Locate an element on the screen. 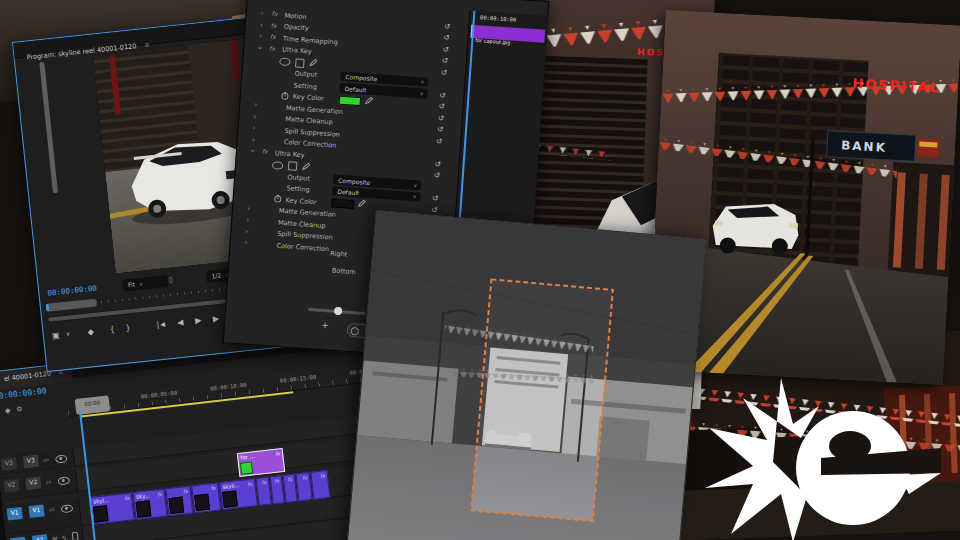 The height and width of the screenshot is (540, 960). source-patch: A1 is located at coordinates (18, 538).